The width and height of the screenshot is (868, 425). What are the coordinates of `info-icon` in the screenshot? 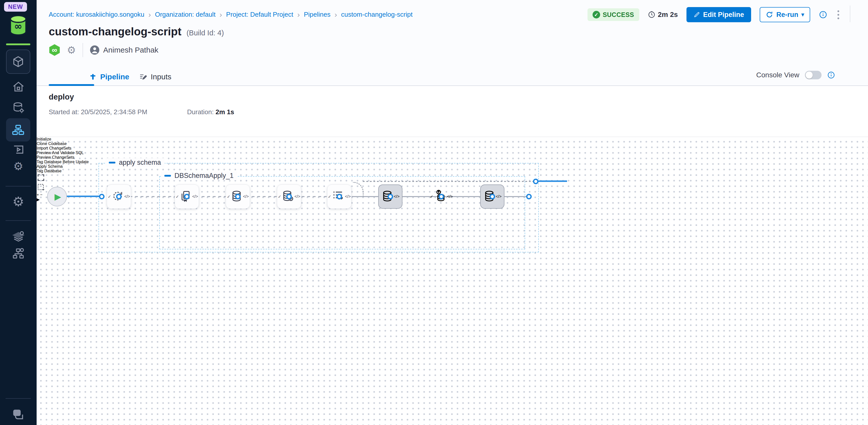 It's located at (823, 15).